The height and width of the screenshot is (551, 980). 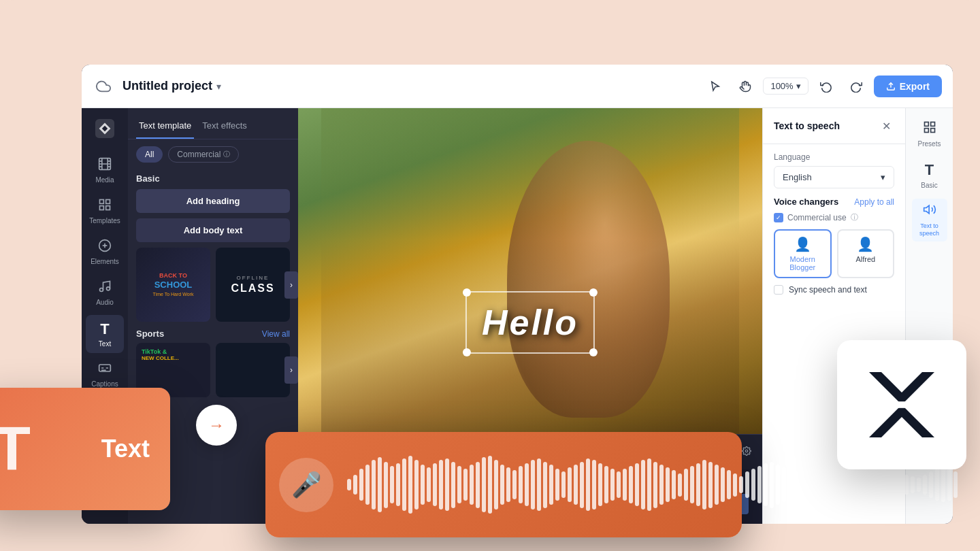 I want to click on handle-bl, so click(x=467, y=352).